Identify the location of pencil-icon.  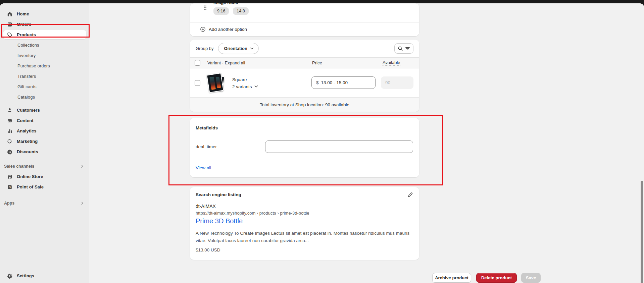
(410, 195).